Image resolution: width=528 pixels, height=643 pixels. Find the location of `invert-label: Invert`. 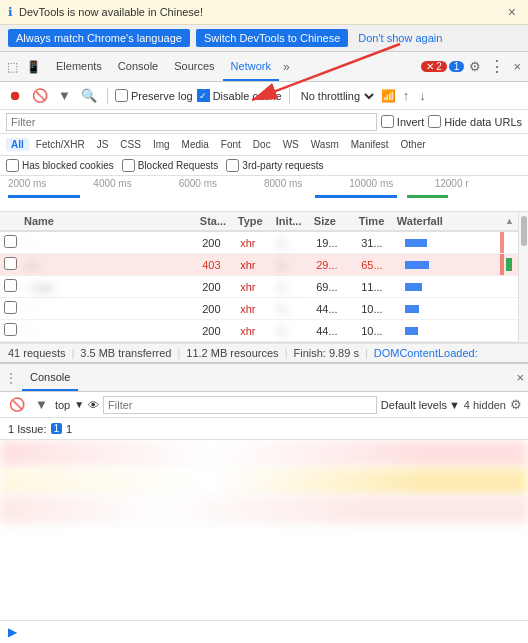

invert-label: Invert is located at coordinates (403, 122).